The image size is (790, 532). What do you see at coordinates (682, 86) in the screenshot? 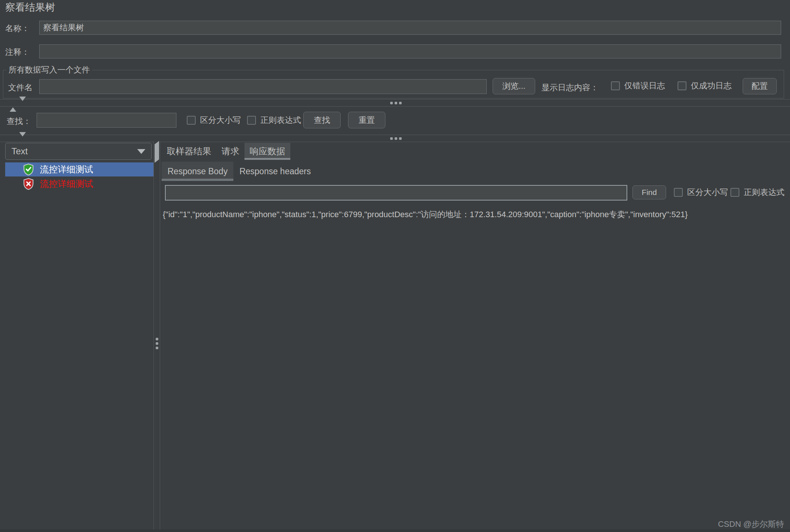
I see `success-only-checkbox-box` at bounding box center [682, 86].